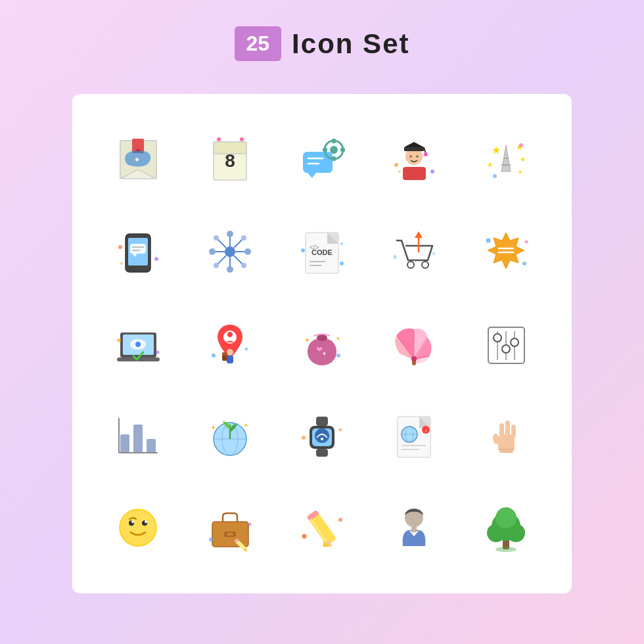 The width and height of the screenshot is (644, 644). Describe the element at coordinates (138, 252) in the screenshot. I see `icon-mobile-chat` at that location.